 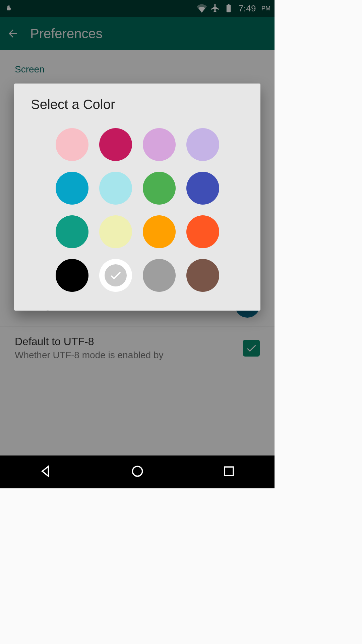 I want to click on color-palette, so click(x=137, y=210).